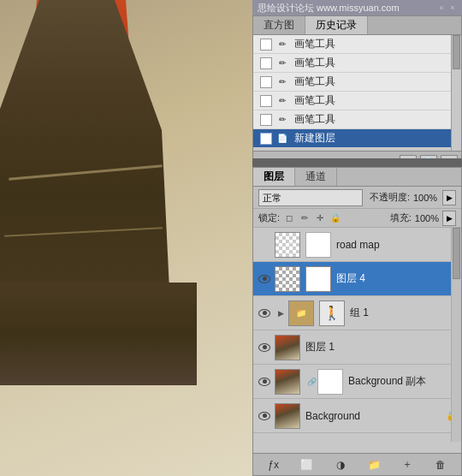 This screenshot has width=462, height=476. What do you see at coordinates (374, 465) in the screenshot?
I see `group-btn: 📁` at bounding box center [374, 465].